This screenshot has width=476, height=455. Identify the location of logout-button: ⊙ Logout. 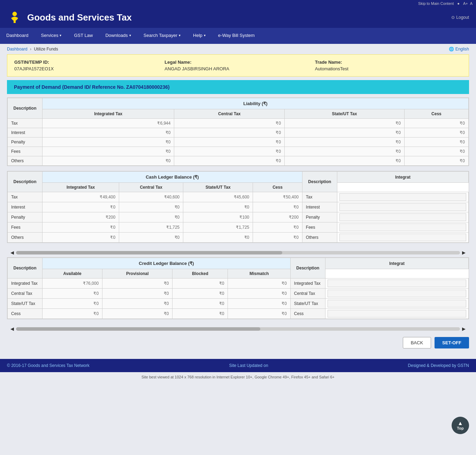
(460, 17).